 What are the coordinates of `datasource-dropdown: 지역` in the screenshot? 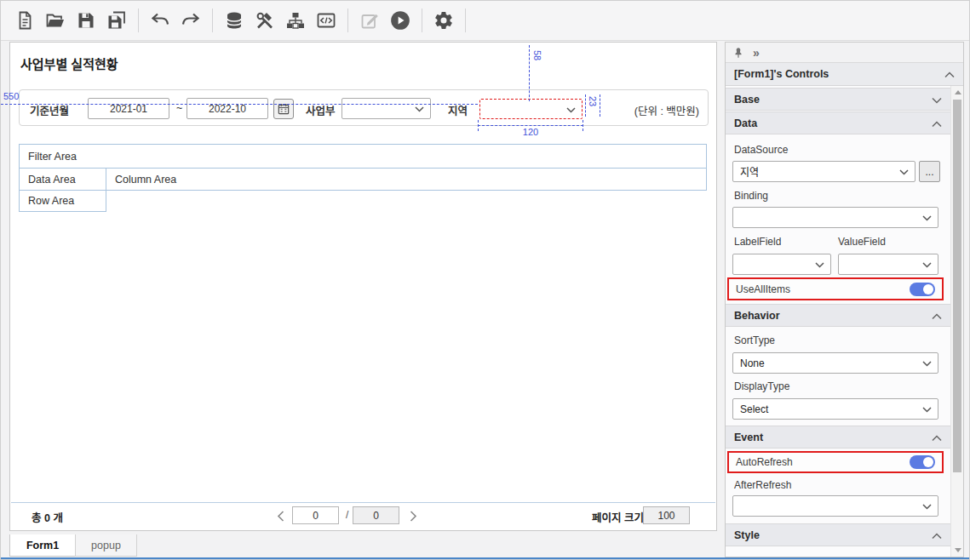 It's located at (824, 172).